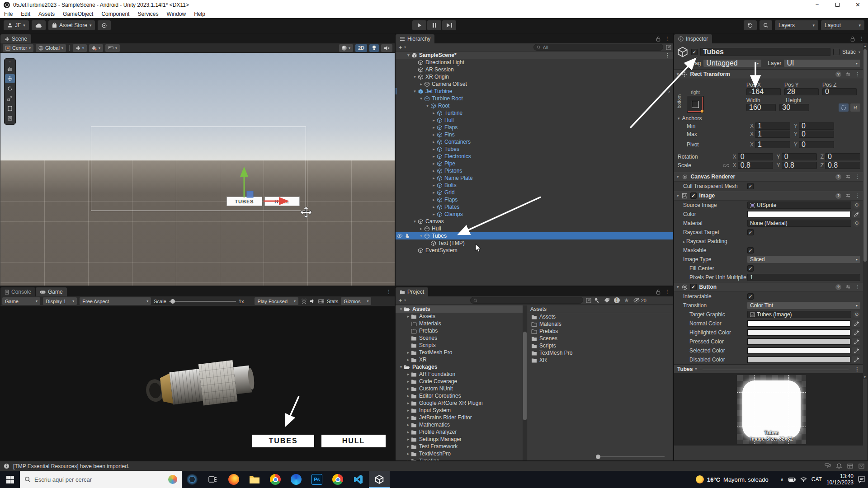 The width and height of the screenshot is (868, 488). I want to click on project-tree-item: ▸Input System, so click(459, 410).